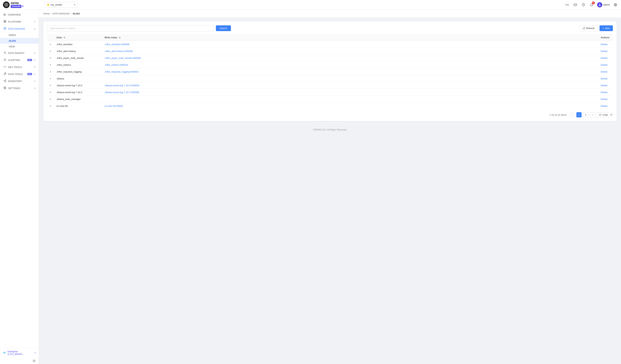 This screenshot has width=621, height=364. What do you see at coordinates (130, 28) in the screenshot?
I see `search-input` at bounding box center [130, 28].